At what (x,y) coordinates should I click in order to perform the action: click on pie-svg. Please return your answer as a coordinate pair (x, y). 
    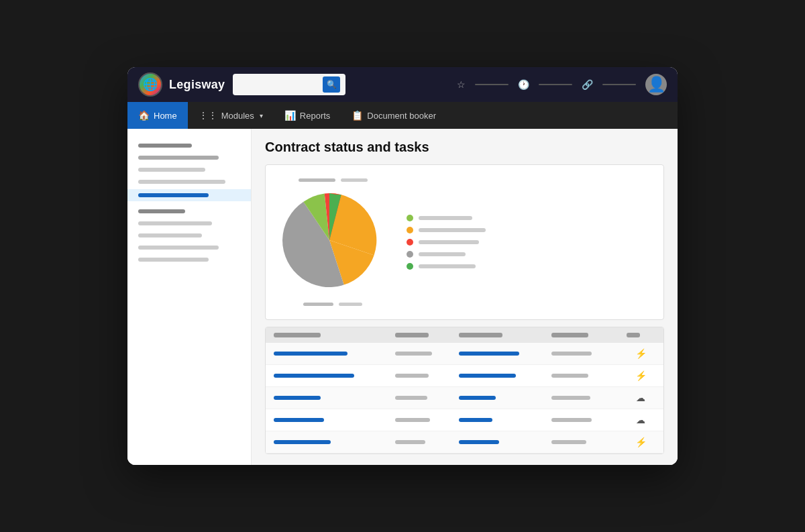
    Looking at the image, I should click on (329, 240).